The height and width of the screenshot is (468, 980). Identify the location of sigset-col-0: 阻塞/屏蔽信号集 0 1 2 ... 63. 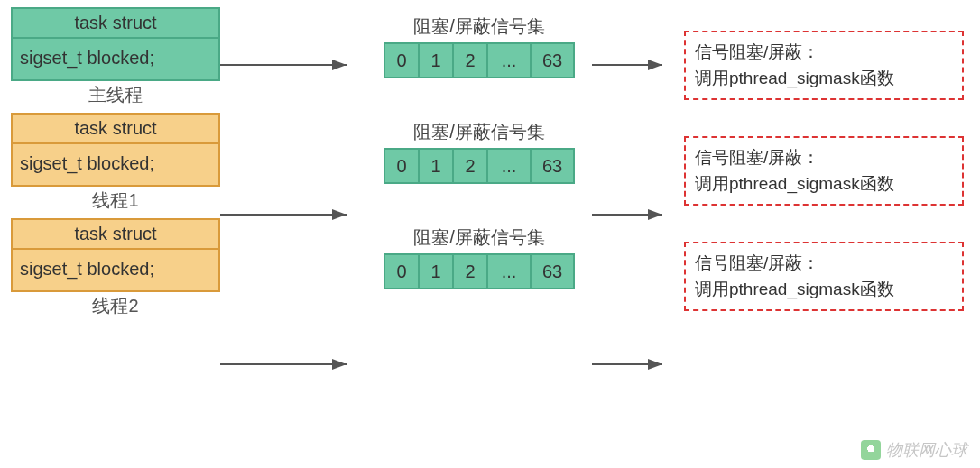
(479, 43).